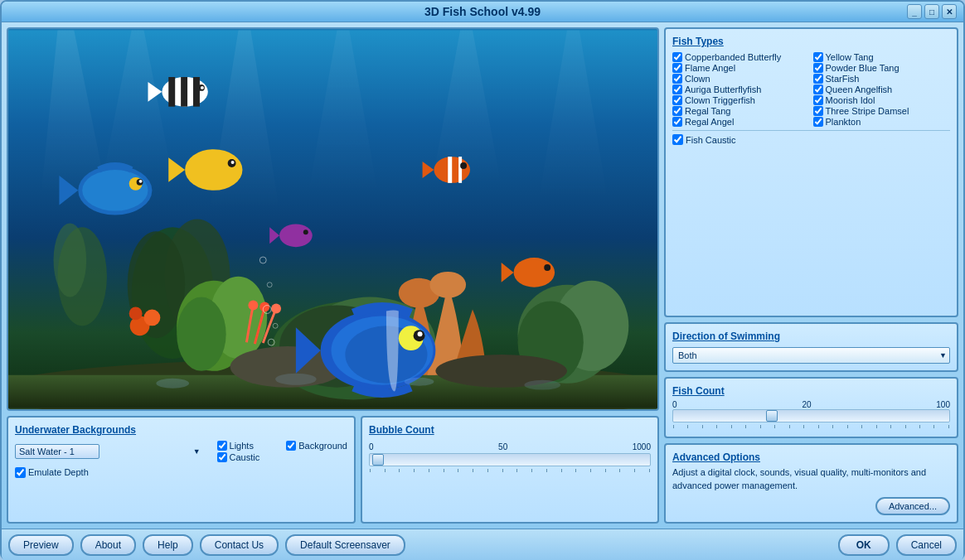  What do you see at coordinates (675, 404) in the screenshot?
I see `fish-count-min: 0` at bounding box center [675, 404].